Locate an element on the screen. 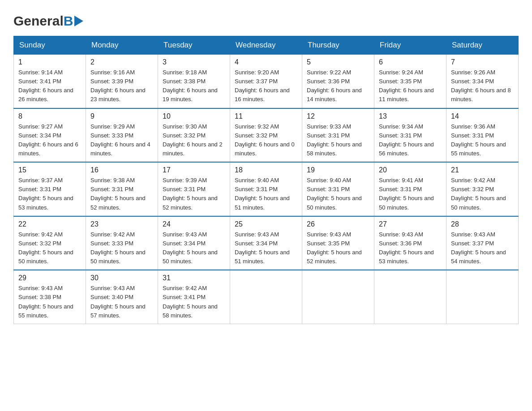  day-info: Sunrise: 9:27 AMSunset: 3:34 PMDaylight:… is located at coordinates (50, 141).